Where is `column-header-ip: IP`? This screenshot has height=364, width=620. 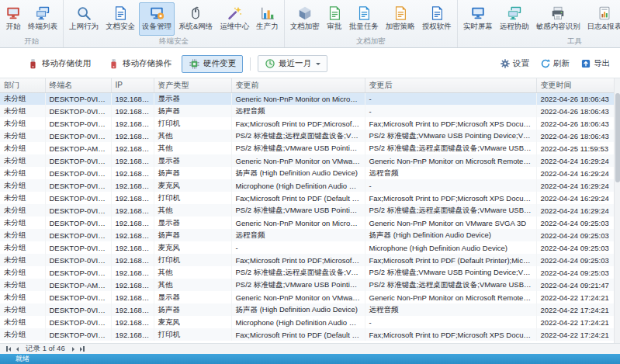 column-header-ip: IP is located at coordinates (132, 85).